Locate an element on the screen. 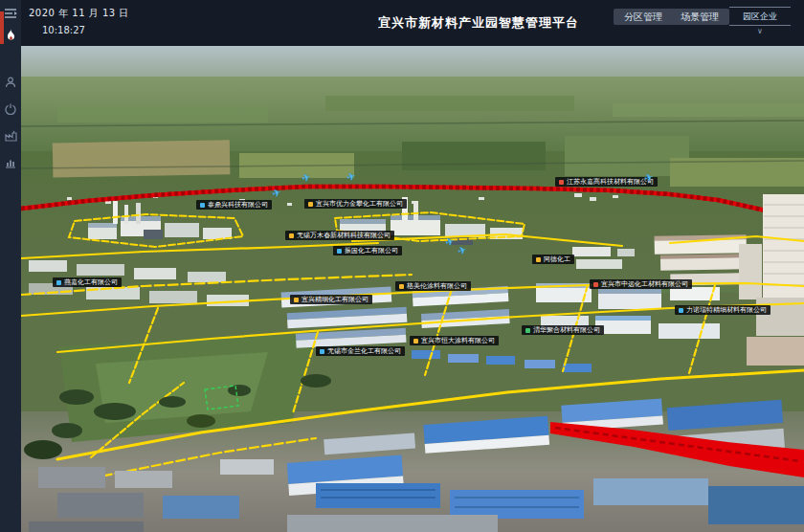  company-name: 清华聚合材料有限公司 is located at coordinates (567, 330).